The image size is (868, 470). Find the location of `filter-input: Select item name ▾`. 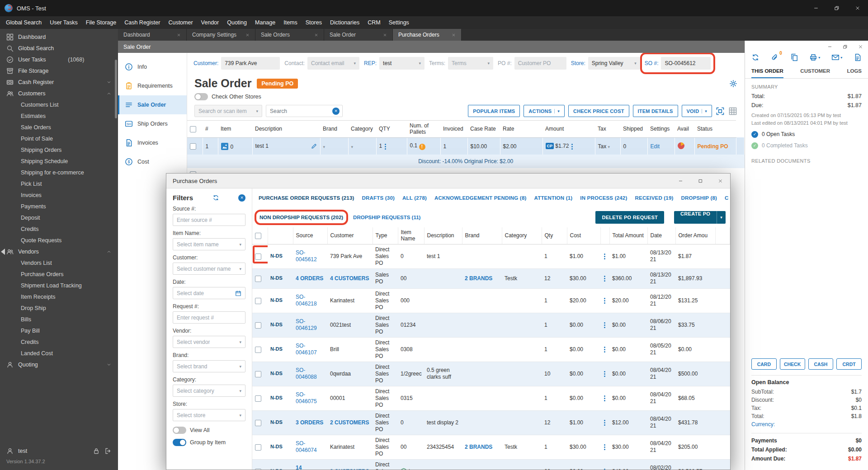

filter-input: Select item name ▾ is located at coordinates (209, 244).